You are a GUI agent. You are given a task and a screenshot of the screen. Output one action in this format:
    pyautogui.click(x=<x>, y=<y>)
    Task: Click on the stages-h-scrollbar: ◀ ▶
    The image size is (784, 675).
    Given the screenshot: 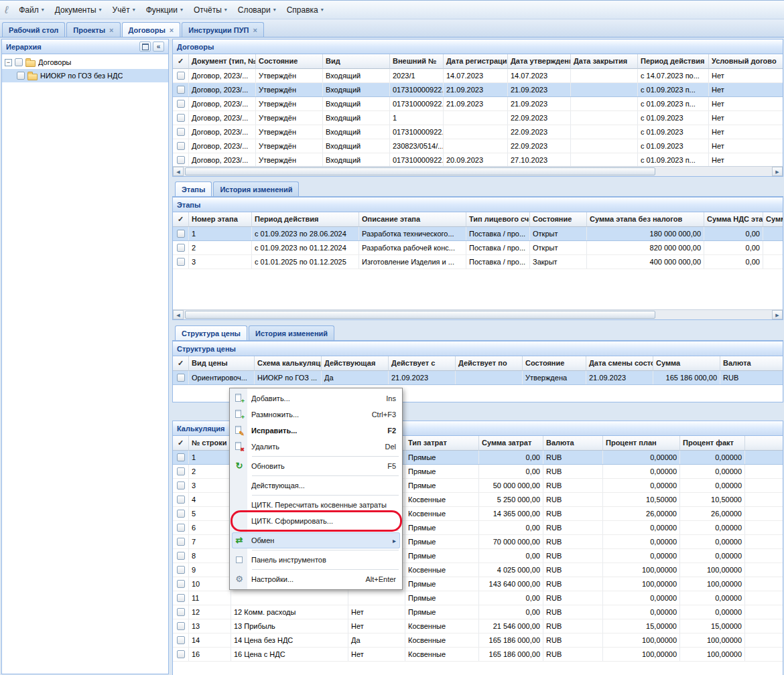 What is the action you would take?
    pyautogui.click(x=478, y=315)
    